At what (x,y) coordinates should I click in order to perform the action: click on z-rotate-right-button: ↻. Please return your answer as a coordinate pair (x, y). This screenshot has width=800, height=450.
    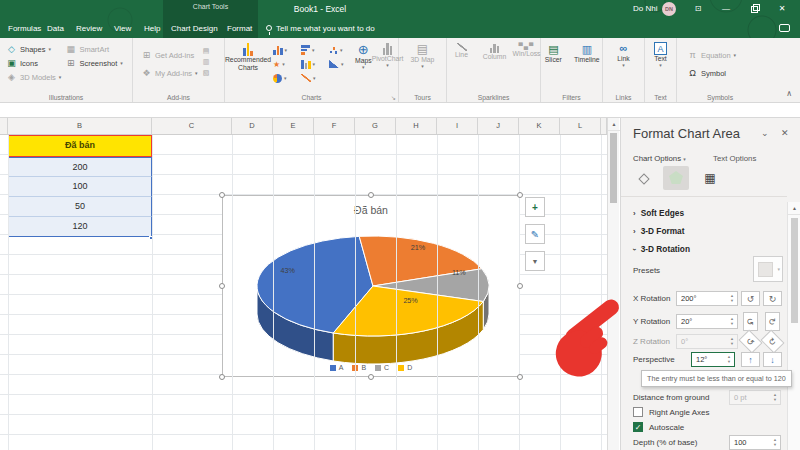
    Looking at the image, I should click on (772, 341).